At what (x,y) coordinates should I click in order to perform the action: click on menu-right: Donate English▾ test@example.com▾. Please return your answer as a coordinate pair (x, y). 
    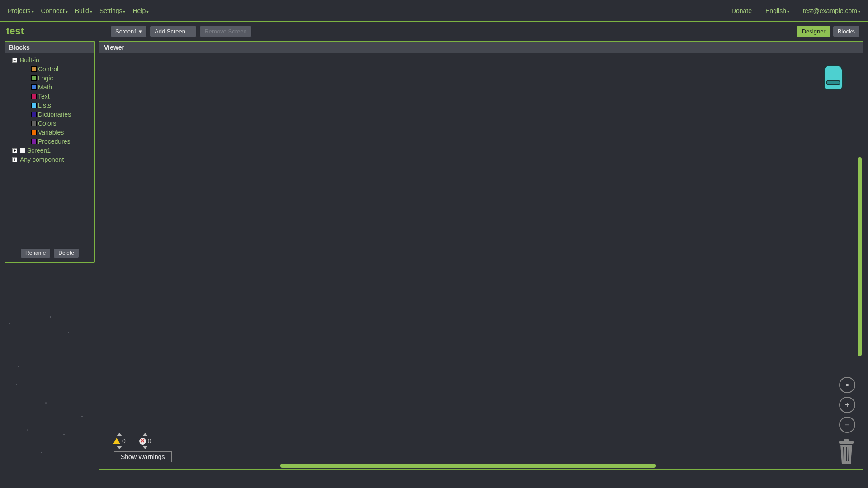
    Looking at the image, I should click on (796, 11).